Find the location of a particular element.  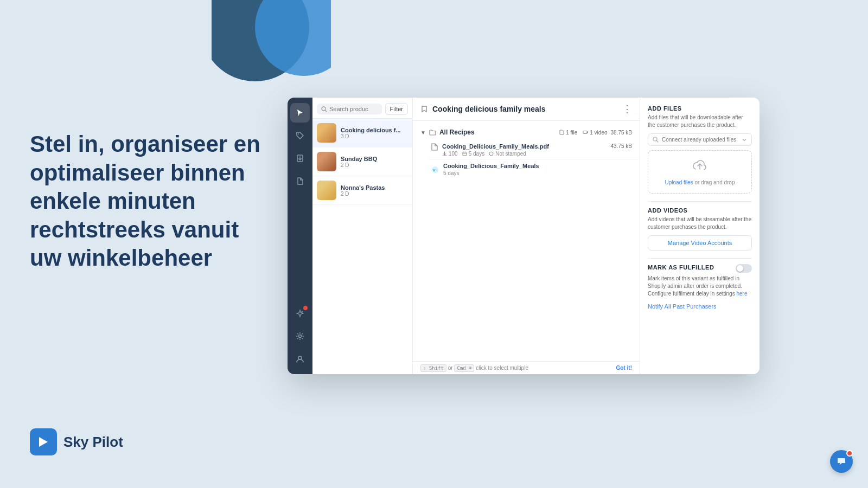

sidebar-item-tag is located at coordinates (300, 136).